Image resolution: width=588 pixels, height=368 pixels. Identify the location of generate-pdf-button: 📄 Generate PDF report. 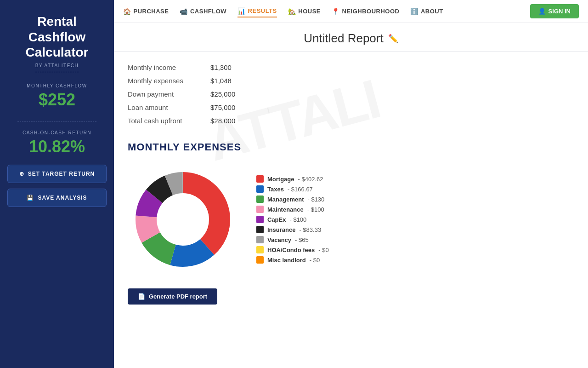
(173, 296).